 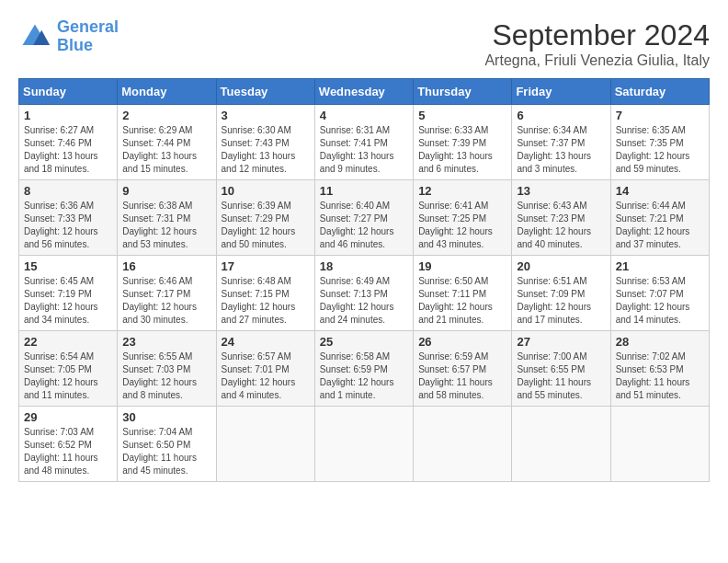 What do you see at coordinates (265, 218) in the screenshot?
I see `calendar-cell-1-2: 10Sunrise: 6:39 AM Sunset: 7:29 PM Dayli…` at bounding box center [265, 218].